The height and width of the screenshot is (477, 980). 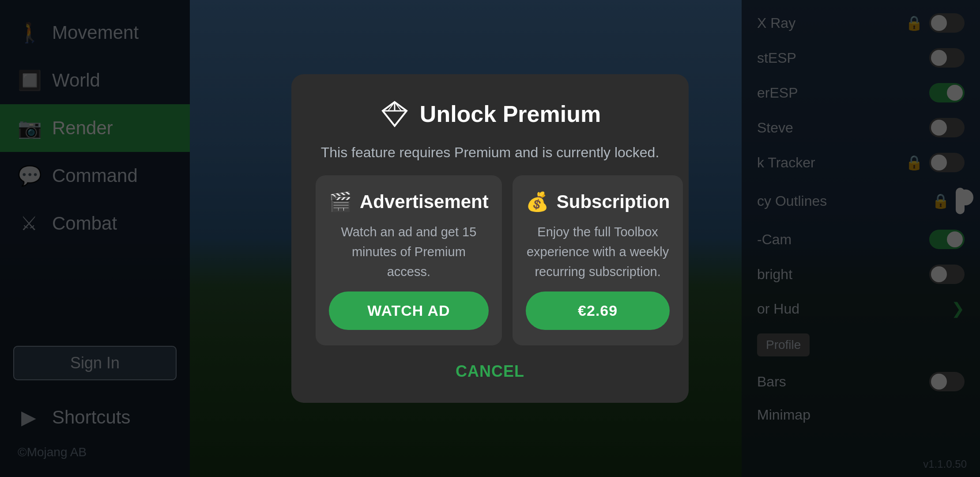 I want to click on modal-cards: 🎬 Advertisement Watch an ad and get 15 m…, so click(x=490, y=261).